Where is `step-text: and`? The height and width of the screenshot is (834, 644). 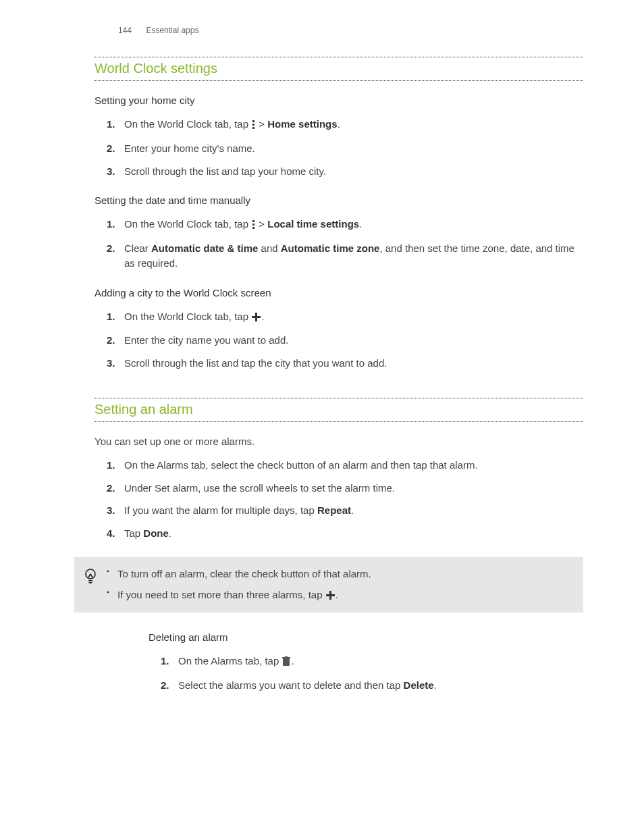
step-text: and is located at coordinates (269, 249).